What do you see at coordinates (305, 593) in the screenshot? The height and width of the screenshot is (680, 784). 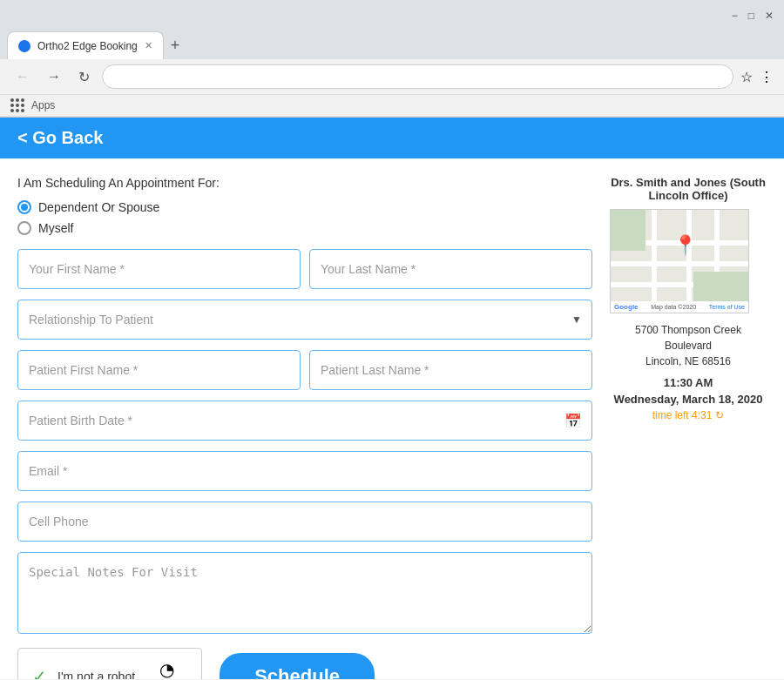 I see `notes-textarea` at bounding box center [305, 593].